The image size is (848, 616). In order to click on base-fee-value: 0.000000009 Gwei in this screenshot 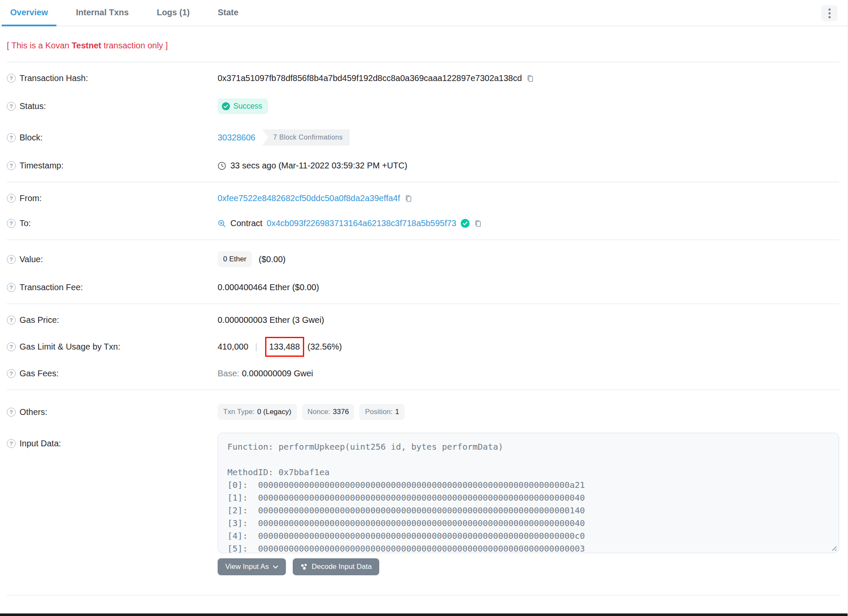, I will do `click(277, 373)`.